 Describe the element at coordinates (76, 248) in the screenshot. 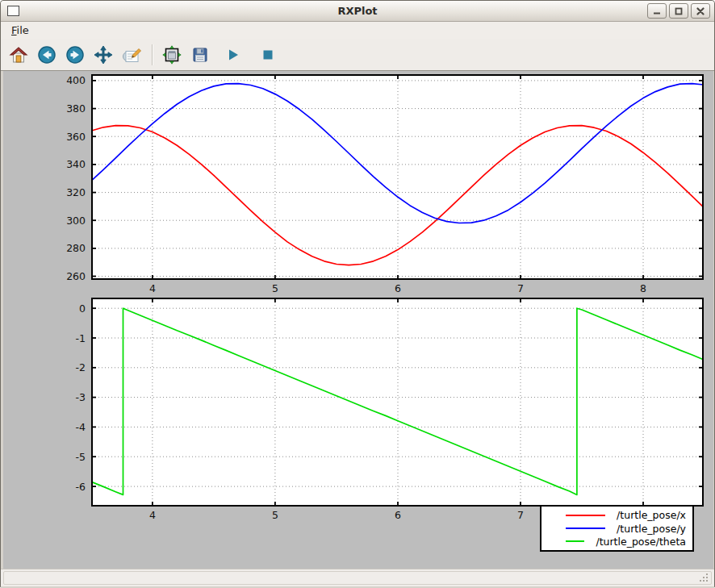

I see `y-tick-label: 280` at that location.